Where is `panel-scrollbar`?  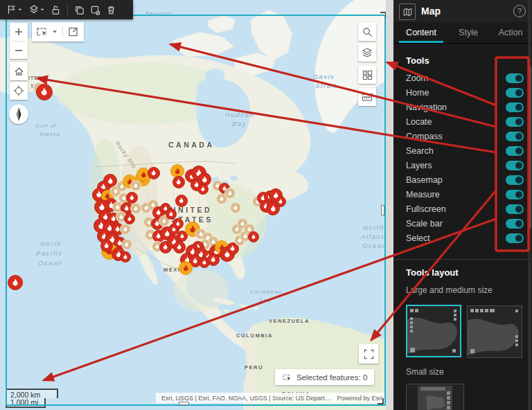
panel-scrollbar is located at coordinates (529, 205).